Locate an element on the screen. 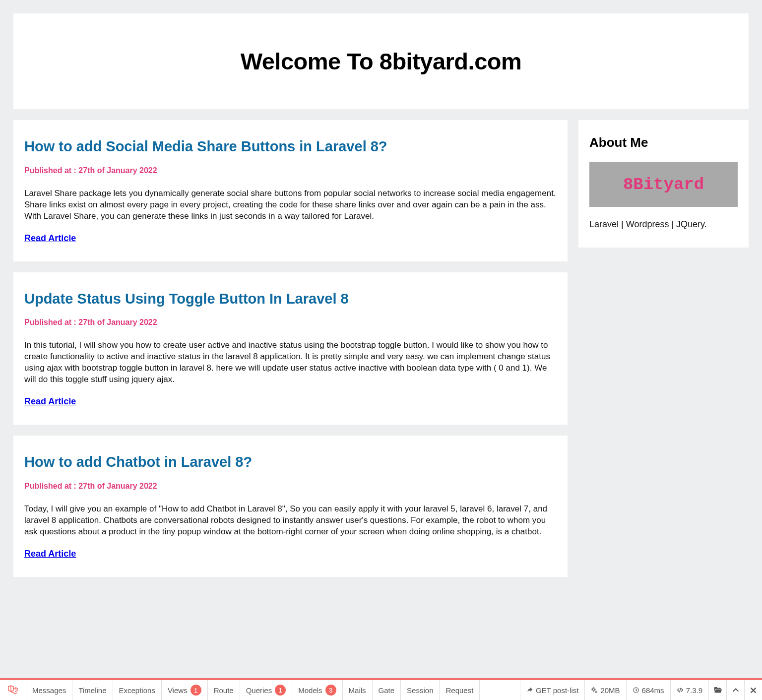 Image resolution: width=762 pixels, height=700 pixels. post-body: Today, I will give you an example of "Ho… is located at coordinates (291, 521).